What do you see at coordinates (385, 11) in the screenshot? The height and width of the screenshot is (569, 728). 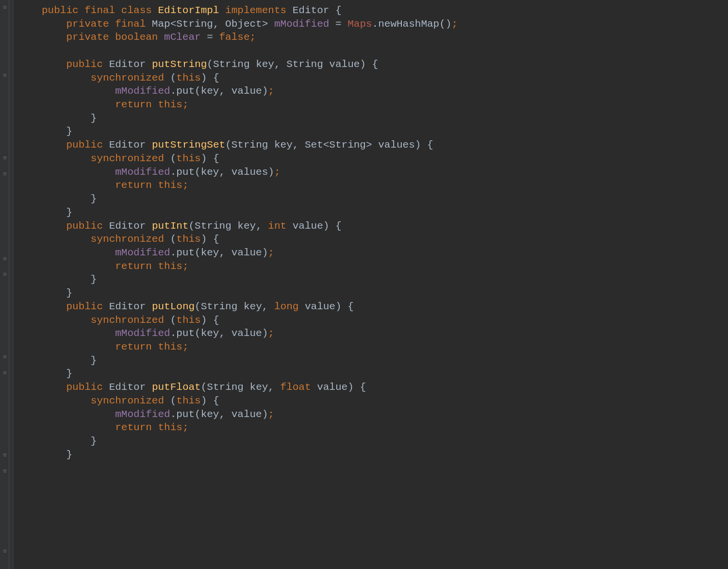 I see `code-line: public final class EditorImpl implements…` at bounding box center [385, 11].